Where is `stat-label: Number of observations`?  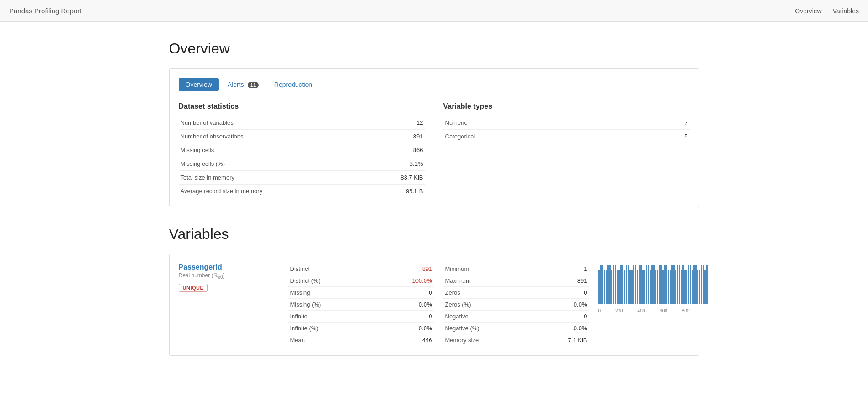 stat-label: Number of observations is located at coordinates (273, 137).